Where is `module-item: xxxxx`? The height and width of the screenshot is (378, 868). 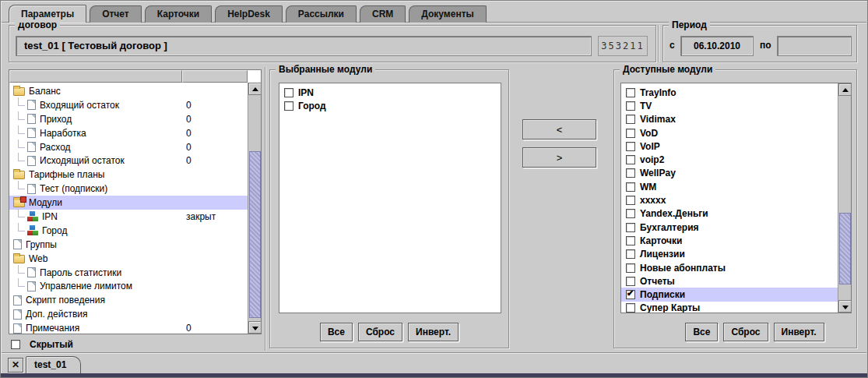 module-item: xxxxx is located at coordinates (729, 200).